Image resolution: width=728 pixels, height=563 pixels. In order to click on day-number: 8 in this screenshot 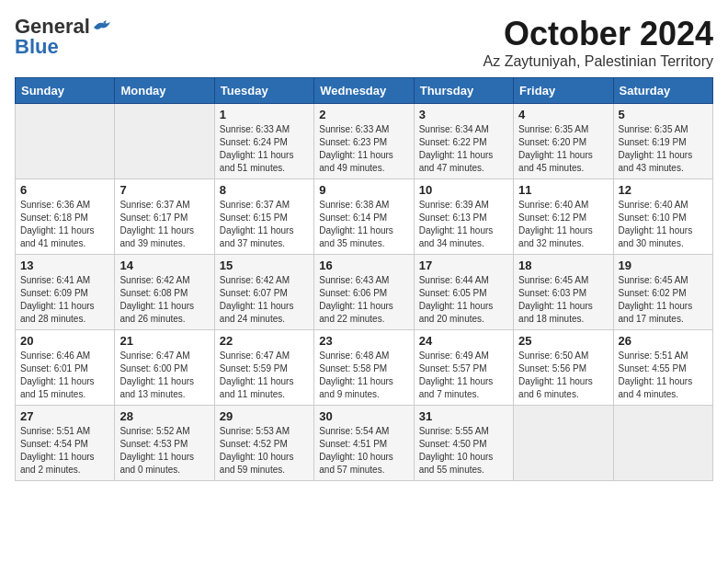, I will do `click(265, 190)`.